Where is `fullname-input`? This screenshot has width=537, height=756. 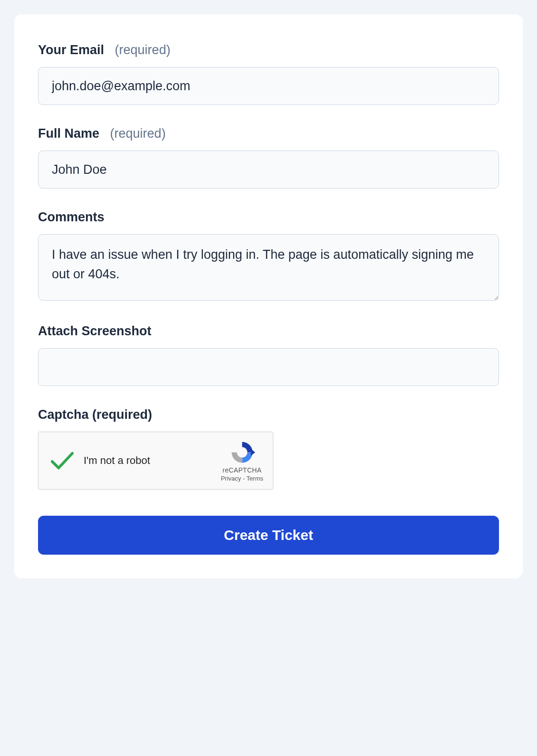 fullname-input is located at coordinates (268, 170).